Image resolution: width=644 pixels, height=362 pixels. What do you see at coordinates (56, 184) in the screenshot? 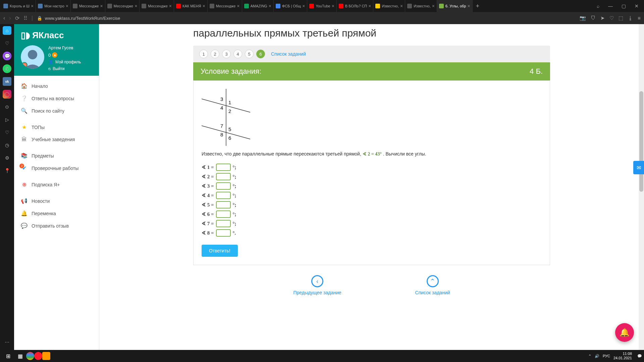
I see `nav-subscription: ⊕Подписка Я+` at bounding box center [56, 184].